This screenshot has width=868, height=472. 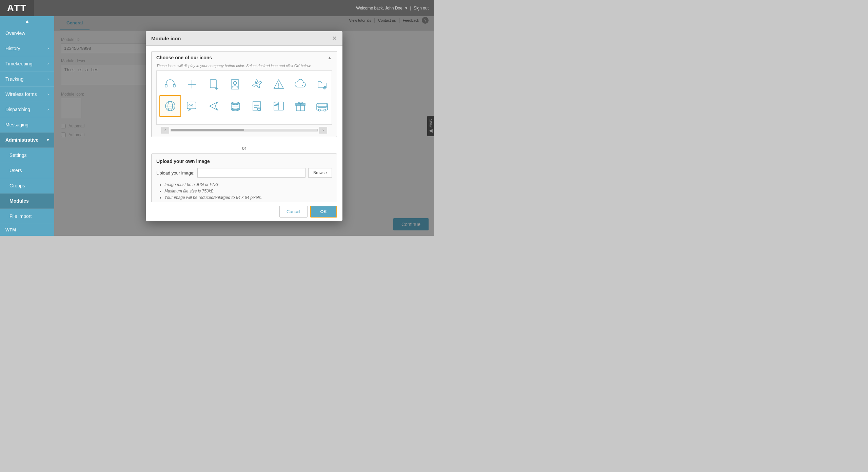 What do you see at coordinates (279, 106) in the screenshot?
I see `icon-cell-book` at bounding box center [279, 106].